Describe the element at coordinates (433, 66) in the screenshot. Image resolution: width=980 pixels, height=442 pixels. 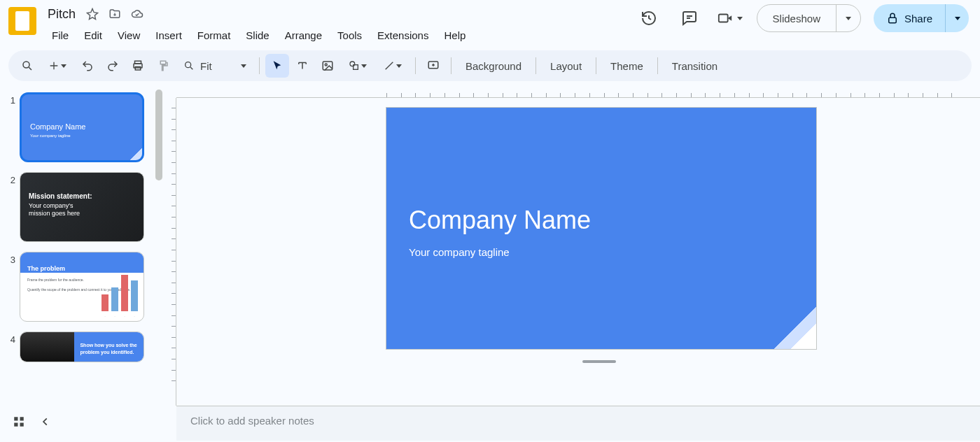
I see `comment-tool-icon` at that location.